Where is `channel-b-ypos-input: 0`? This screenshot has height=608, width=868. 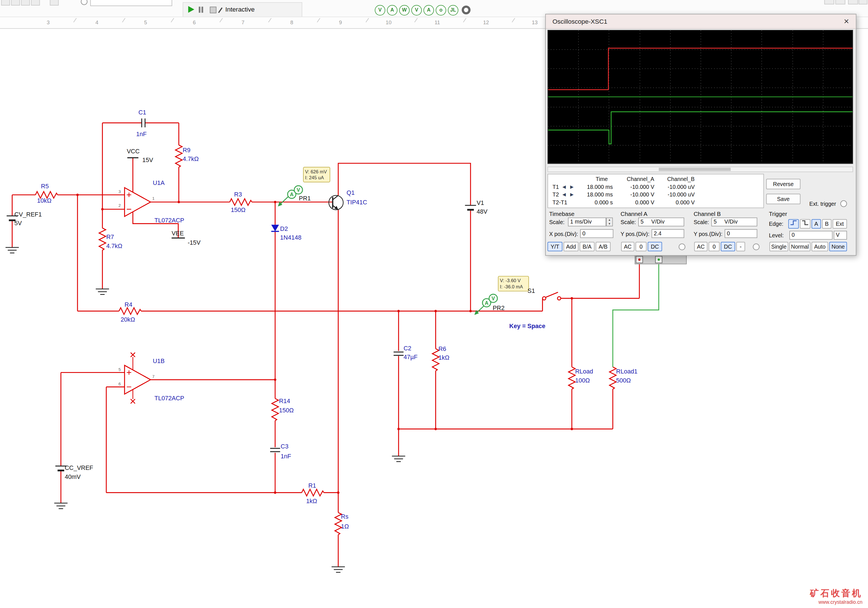 channel-b-ypos-input: 0 is located at coordinates (741, 234).